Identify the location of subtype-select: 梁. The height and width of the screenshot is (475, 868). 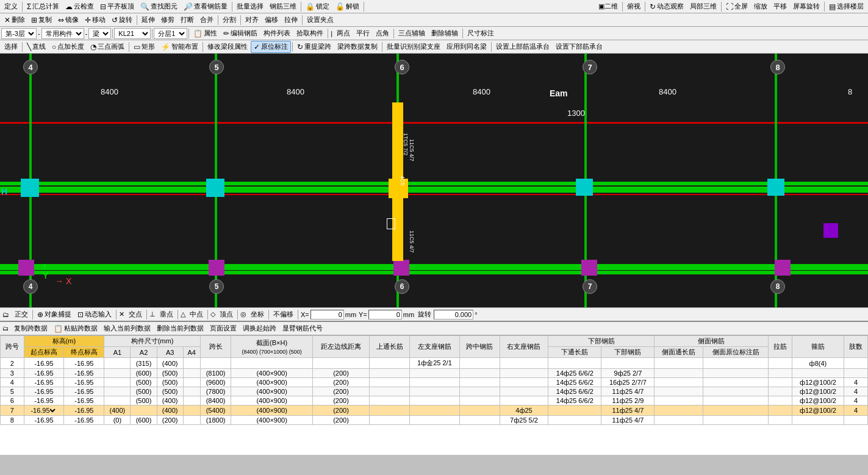
(100, 34).